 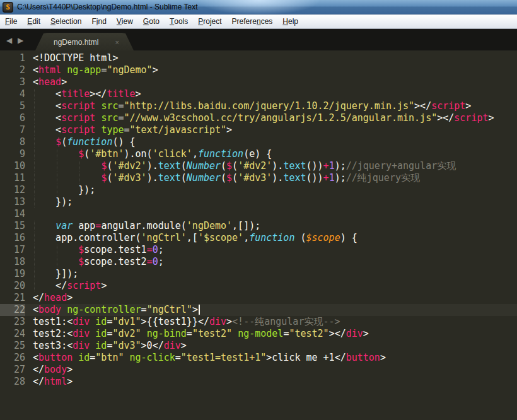 What do you see at coordinates (13, 119) in the screenshot?
I see `line-number: 6` at bounding box center [13, 119].